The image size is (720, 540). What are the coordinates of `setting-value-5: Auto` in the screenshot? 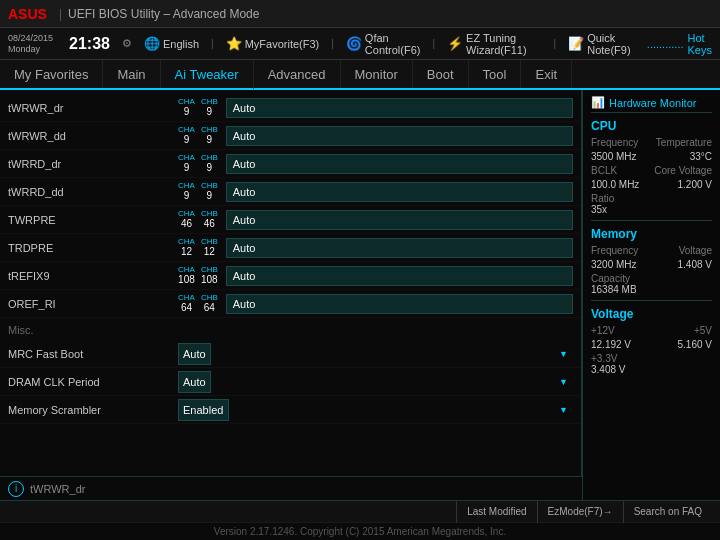 It's located at (400, 248).